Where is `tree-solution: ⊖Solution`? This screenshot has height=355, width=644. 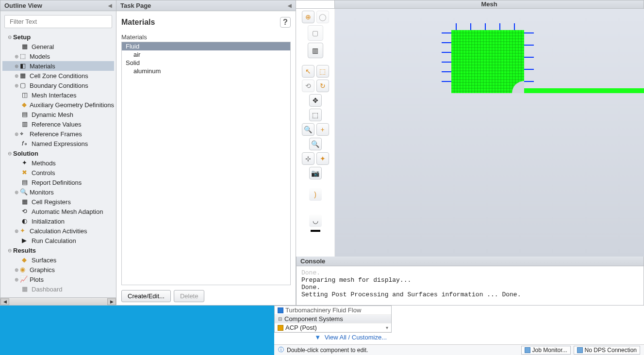 tree-solution: ⊖Solution is located at coordinates (58, 153).